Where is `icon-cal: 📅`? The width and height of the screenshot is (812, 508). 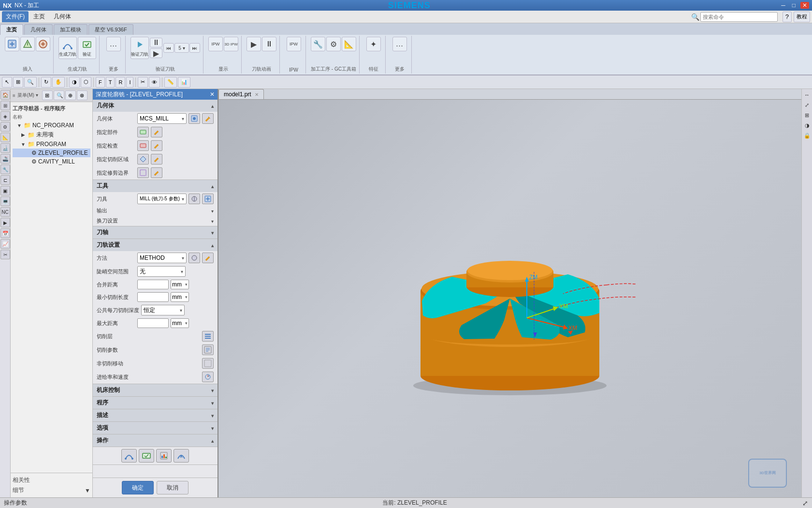
icon-cal: 📅 is located at coordinates (5, 233).